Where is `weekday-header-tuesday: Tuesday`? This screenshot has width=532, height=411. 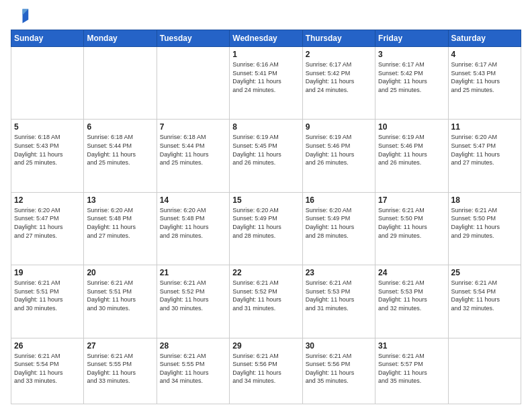 weekday-header-tuesday: Tuesday is located at coordinates (193, 39).